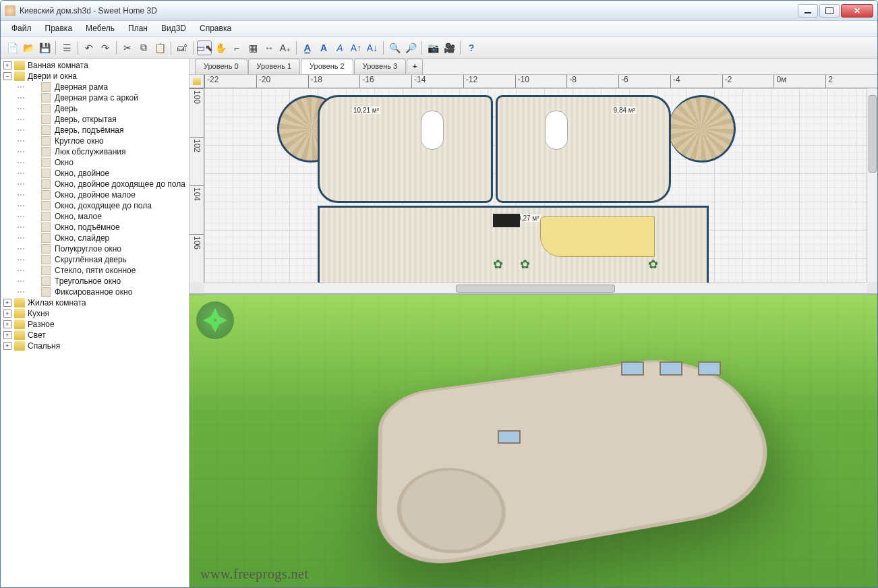  What do you see at coordinates (94, 130) in the screenshot?
I see `furniture-item: ⋯Дверь, подъёмная` at bounding box center [94, 130].